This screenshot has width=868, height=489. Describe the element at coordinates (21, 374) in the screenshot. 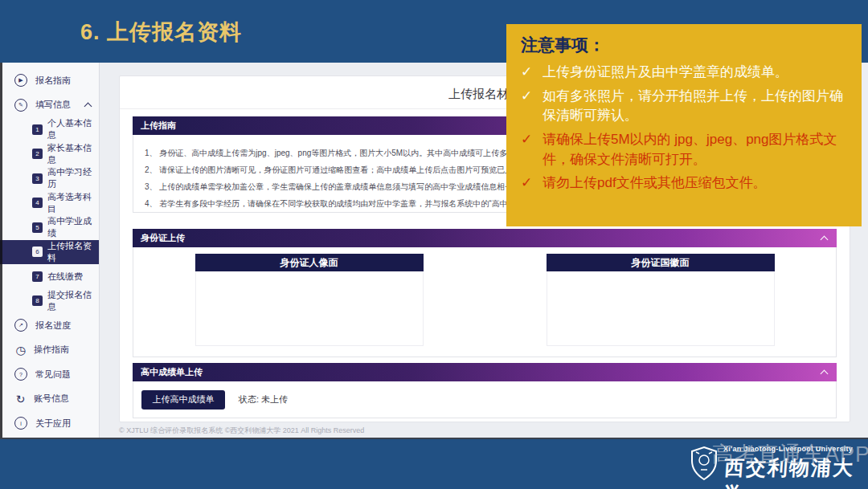

I see `question-circle-icon: ?` at that location.